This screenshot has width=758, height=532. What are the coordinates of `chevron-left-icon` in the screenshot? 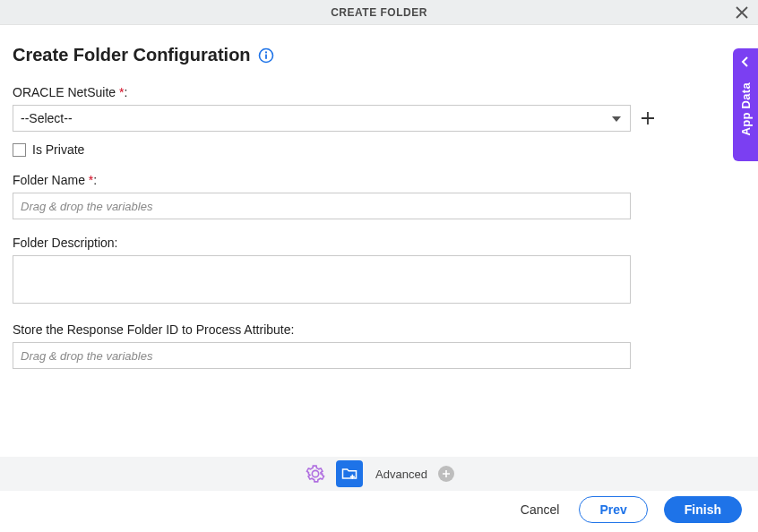 It's located at (745, 63).